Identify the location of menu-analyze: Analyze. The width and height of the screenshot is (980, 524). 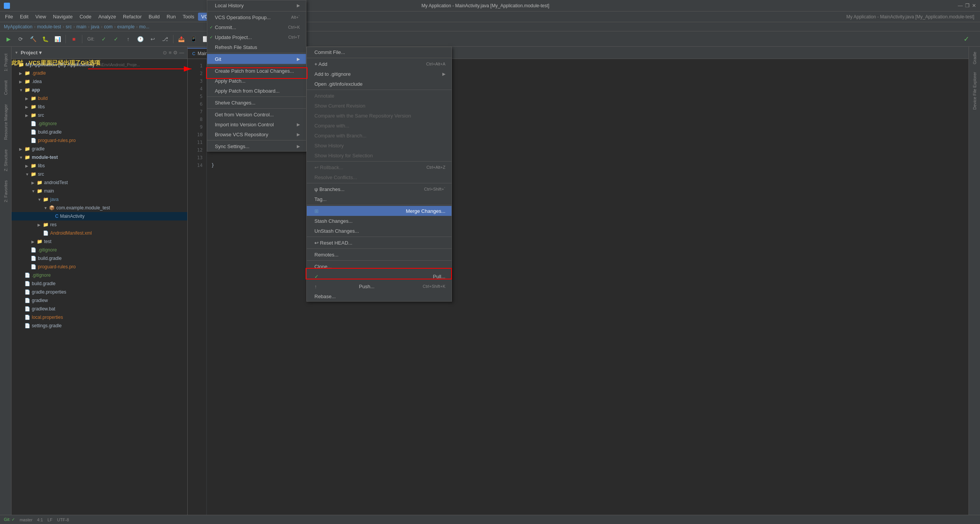
(107, 17).